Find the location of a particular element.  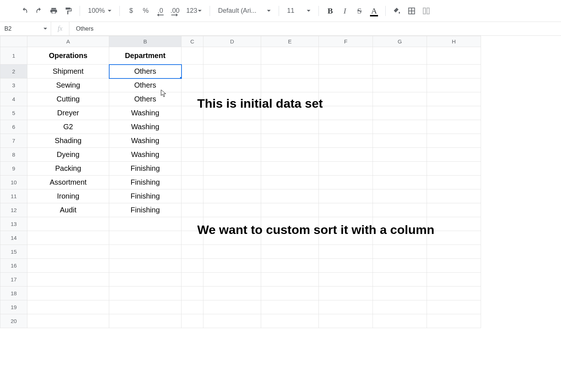

percent-button: % is located at coordinates (146, 11).